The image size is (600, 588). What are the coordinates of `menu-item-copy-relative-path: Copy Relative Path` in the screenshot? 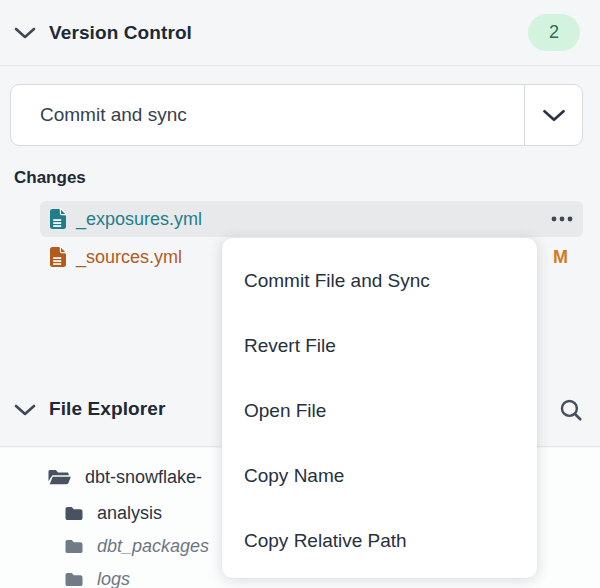 It's located at (380, 540).